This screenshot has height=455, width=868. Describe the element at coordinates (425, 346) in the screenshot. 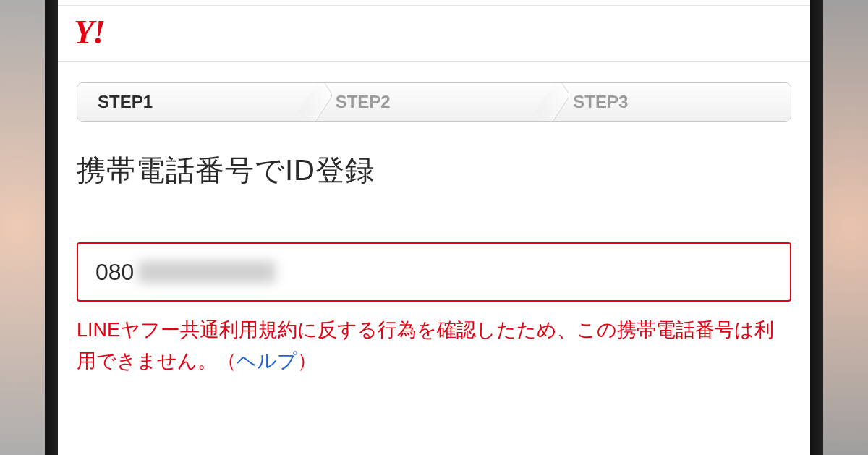

I see `error-text-before: LINEヤフー共通利用規約に反する行為を確認したため、この携帯電話番号は利用でき…` at that location.